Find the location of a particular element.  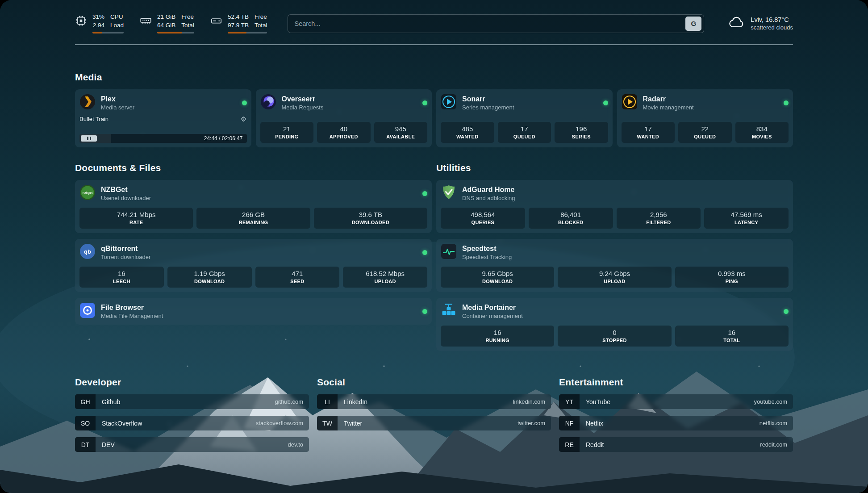

gear-icon: ⚙ is located at coordinates (244, 119).